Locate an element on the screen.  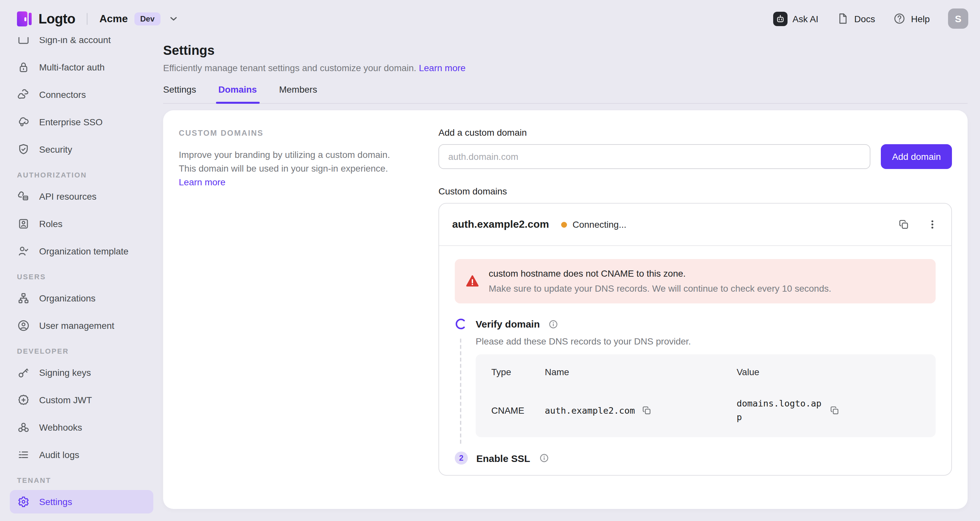
sidebar-item-user-management: User management is located at coordinates (81, 326).